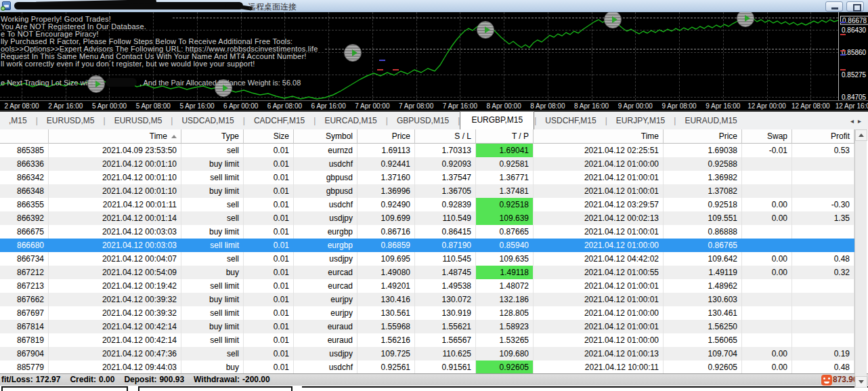  I want to click on cell-price: 1.56216, so click(386, 340).